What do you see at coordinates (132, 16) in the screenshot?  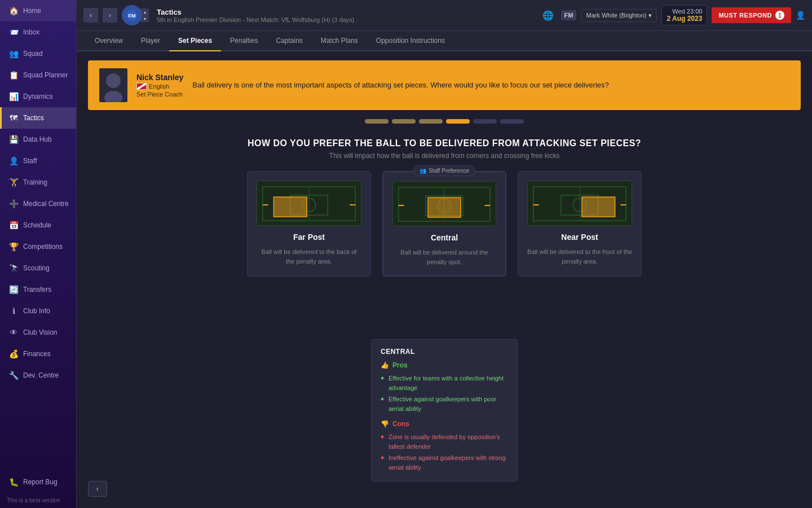 I see `svg-text: FM` at bounding box center [132, 16].